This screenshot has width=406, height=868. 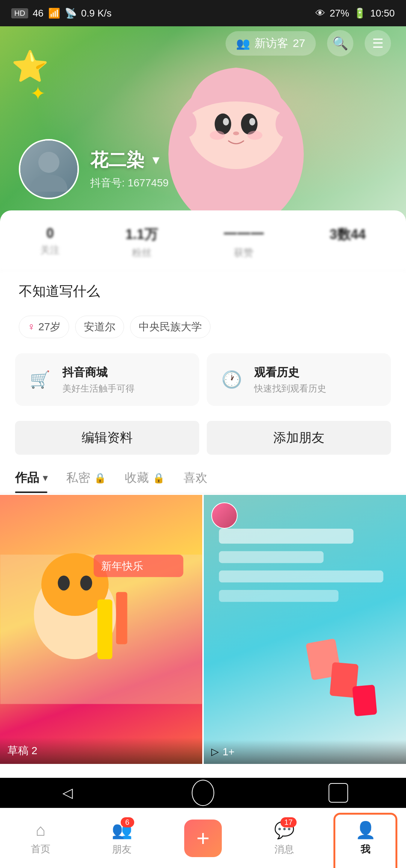 I want to click on fans-label: 粉丝, so click(x=142, y=253).